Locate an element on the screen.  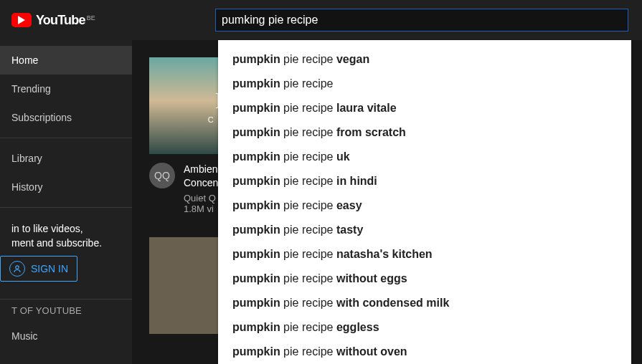
avatar: QQ is located at coordinates (162, 176).